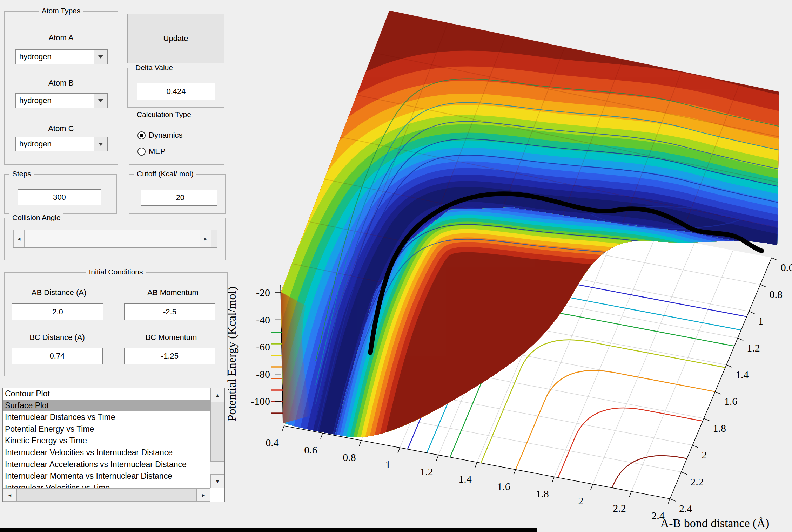 This screenshot has height=532, width=792. Describe the element at coordinates (720, 428) in the screenshot. I see `depth-tick-label: 1.8` at that location.